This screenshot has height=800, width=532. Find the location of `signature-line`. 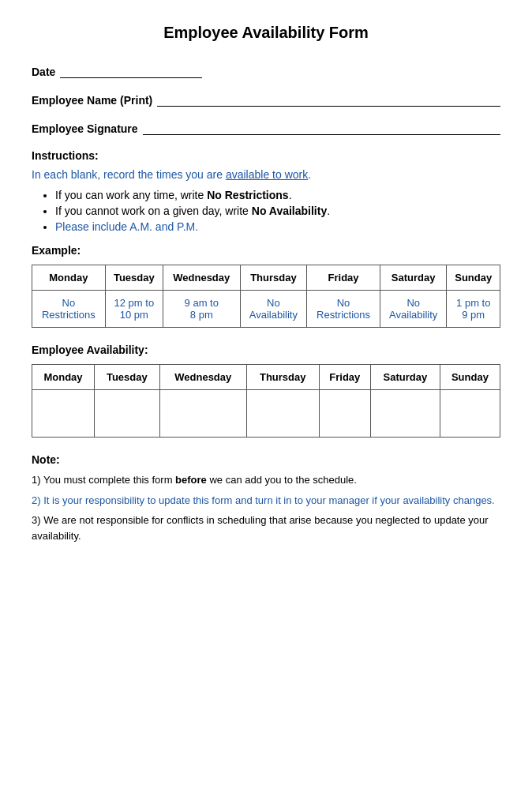

signature-line is located at coordinates (322, 128).